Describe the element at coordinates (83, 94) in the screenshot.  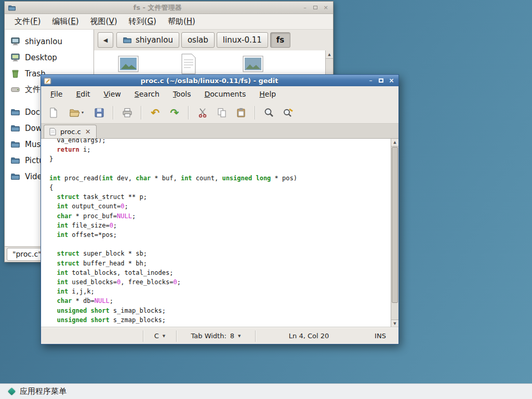
I see `gedit-menu-edit: Edit` at that location.